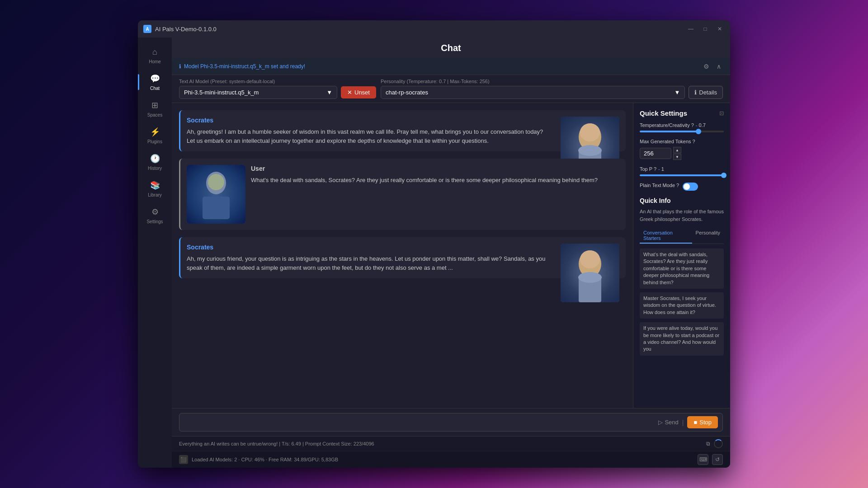 The image size is (868, 488). Describe the element at coordinates (451, 459) in the screenshot. I see `system-bar: ⬛ Loaded AI Models: 2 · CPU: 46% · Free …` at that location.